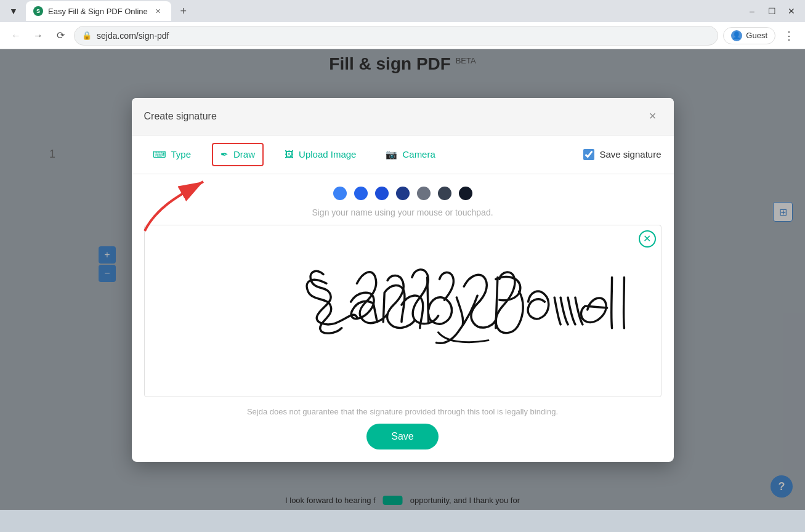  Describe the element at coordinates (403, 410) in the screenshot. I see `disclaimer-text: Sejda does not guarantee that the signat…` at that location.